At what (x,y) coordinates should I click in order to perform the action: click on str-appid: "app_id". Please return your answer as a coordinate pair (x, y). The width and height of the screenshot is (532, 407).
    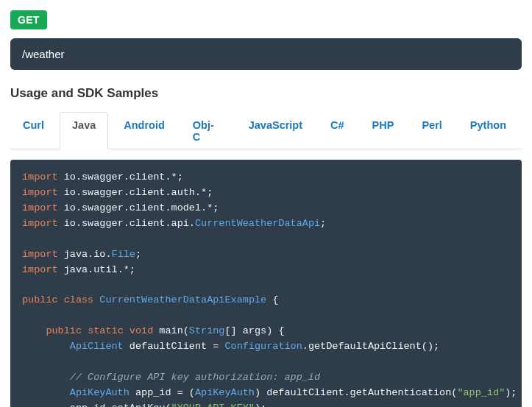
    Looking at the image, I should click on (481, 393).